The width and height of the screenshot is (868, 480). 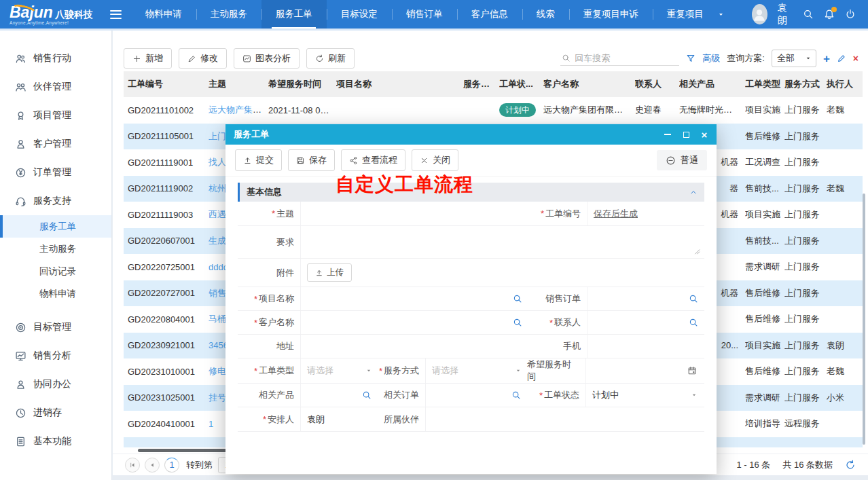 What do you see at coordinates (414, 213) in the screenshot?
I see `subject-field` at bounding box center [414, 213].